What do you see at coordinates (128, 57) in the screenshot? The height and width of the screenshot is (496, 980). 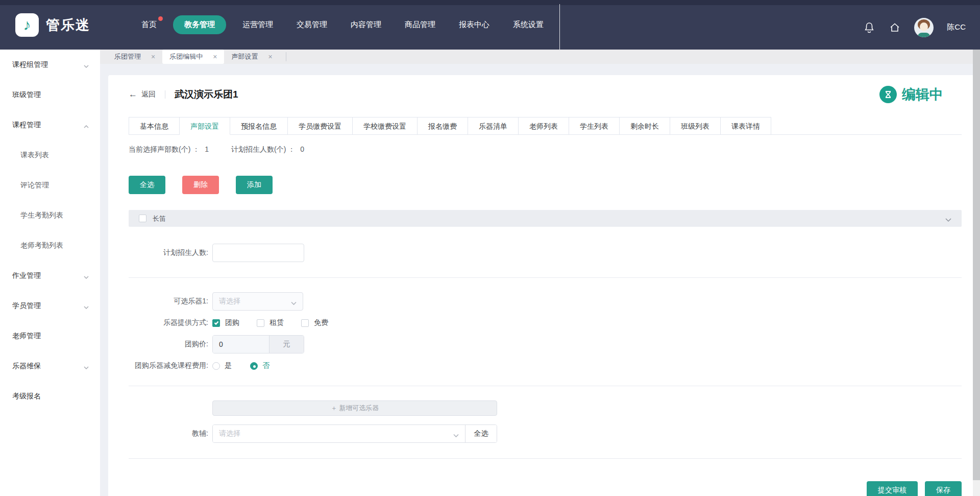 I see `open-tab-label: 乐团管理` at bounding box center [128, 57].